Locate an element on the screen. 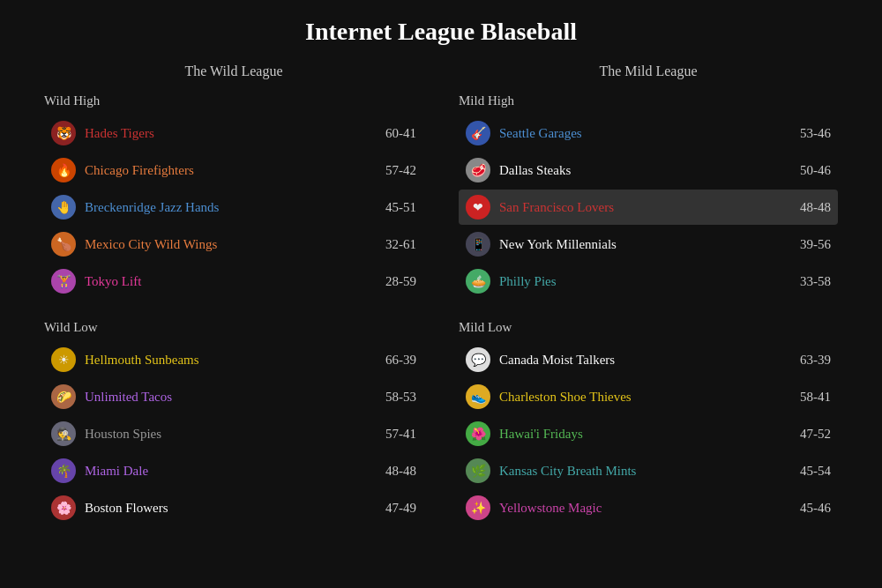  yellowstone-record: 45-46 is located at coordinates (806, 508).